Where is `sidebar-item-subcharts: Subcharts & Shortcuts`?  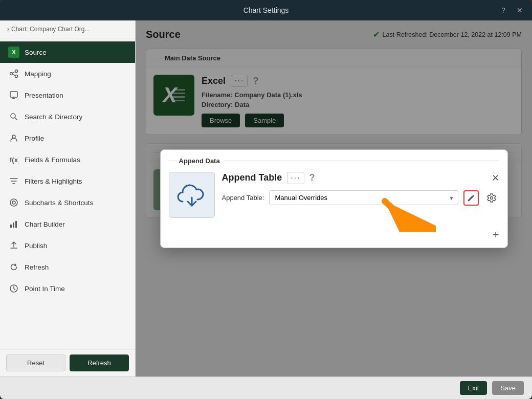
sidebar-item-subcharts: Subcharts & Shortcuts is located at coordinates (68, 203).